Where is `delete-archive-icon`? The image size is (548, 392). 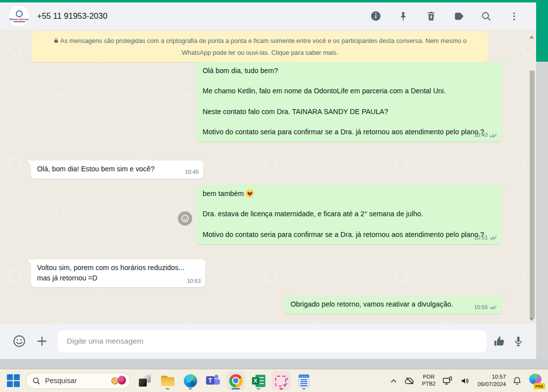 delete-archive-icon is located at coordinates (431, 16).